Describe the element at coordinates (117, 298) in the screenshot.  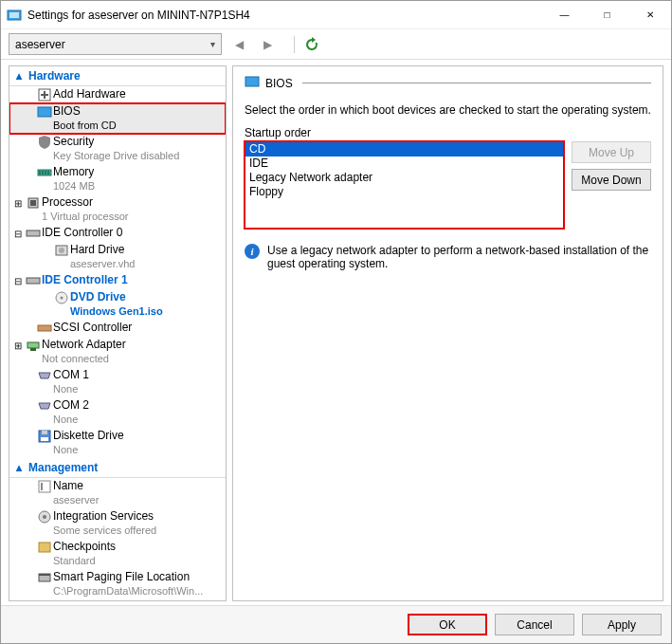
I see `tree-item-label: DVD Drive` at that location.